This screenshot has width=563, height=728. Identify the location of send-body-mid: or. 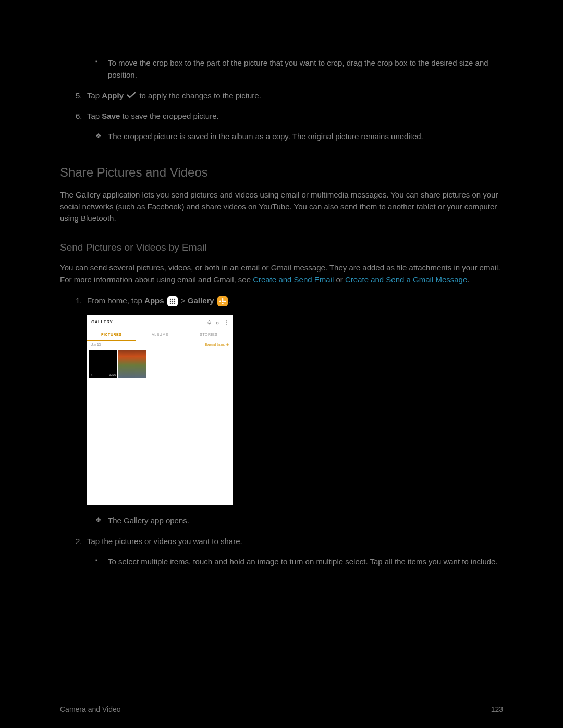
(339, 279).